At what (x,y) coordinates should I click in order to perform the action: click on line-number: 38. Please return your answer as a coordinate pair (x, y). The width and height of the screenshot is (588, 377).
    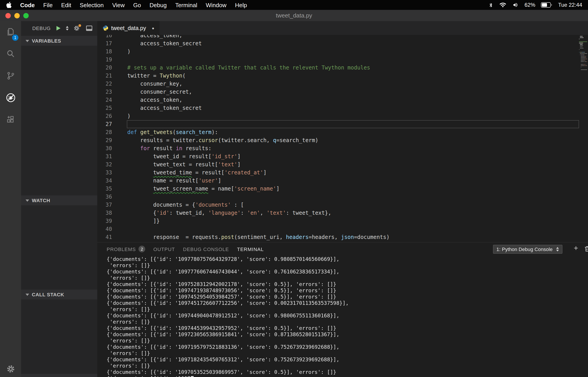
    Looking at the image, I should click on (105, 213).